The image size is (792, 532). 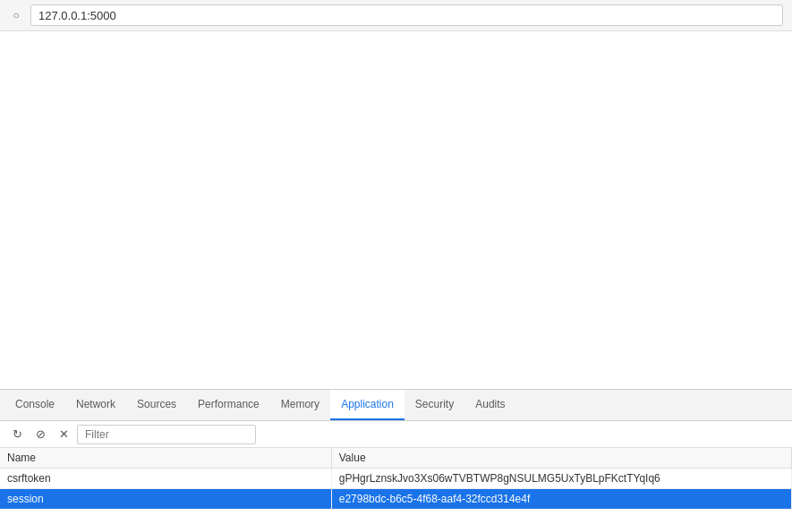 I want to click on tab-network: Network, so click(x=96, y=405).